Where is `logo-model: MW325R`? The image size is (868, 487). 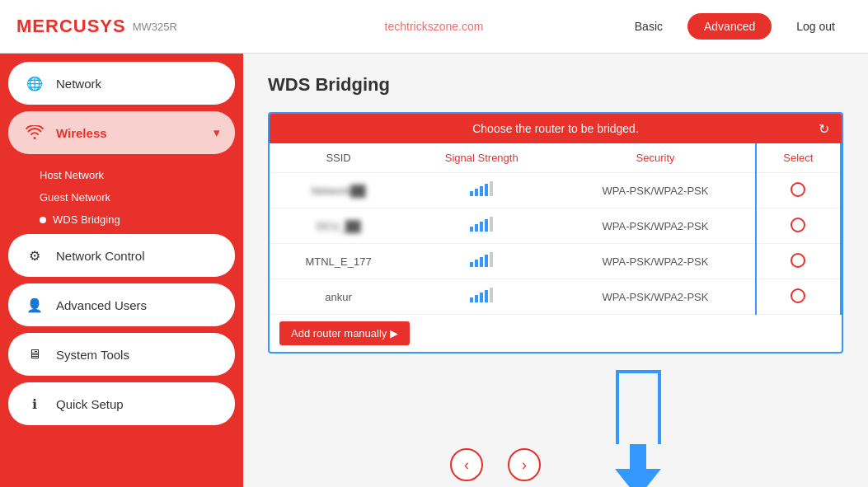 logo-model: MW325R is located at coordinates (155, 26).